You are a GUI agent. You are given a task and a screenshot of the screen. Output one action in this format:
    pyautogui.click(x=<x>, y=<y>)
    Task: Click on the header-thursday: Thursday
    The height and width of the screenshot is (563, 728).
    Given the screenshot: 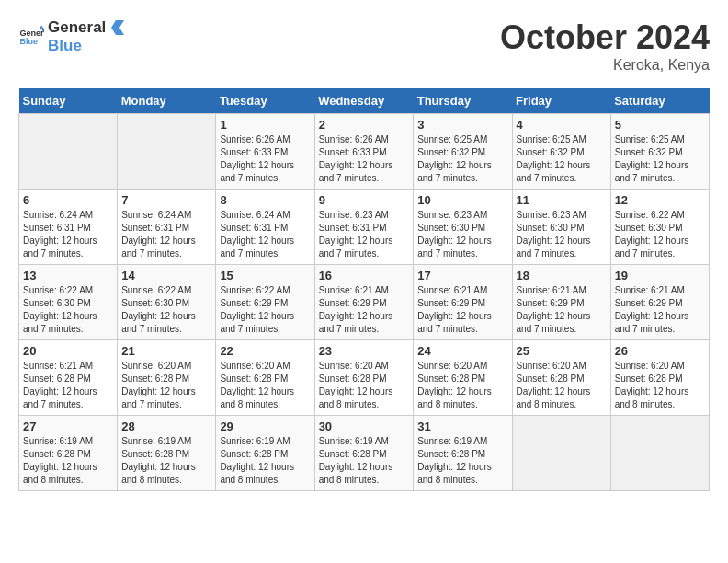 What is the action you would take?
    pyautogui.click(x=463, y=101)
    